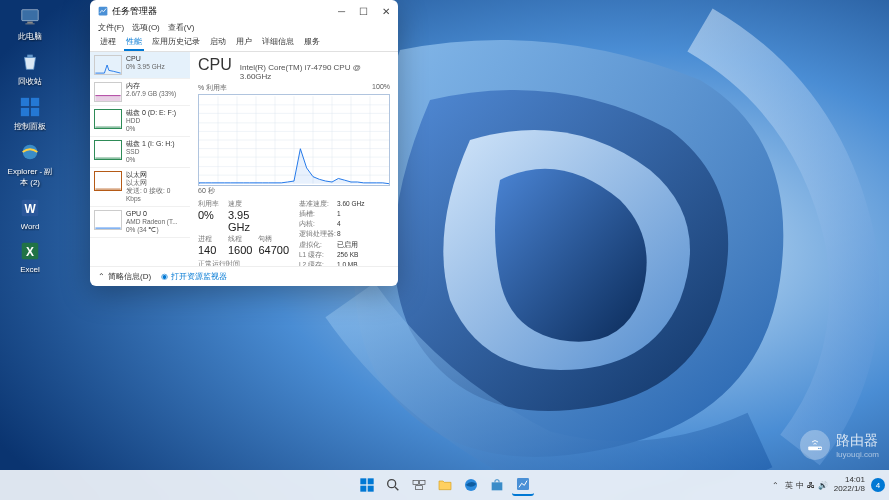 The width and height of the screenshot is (889, 500). Describe the element at coordinates (140, 222) in the screenshot. I see `sidebar-item-gpu: GPU 0AMD Radeon (T... 0% (34 ℃)` at that location.